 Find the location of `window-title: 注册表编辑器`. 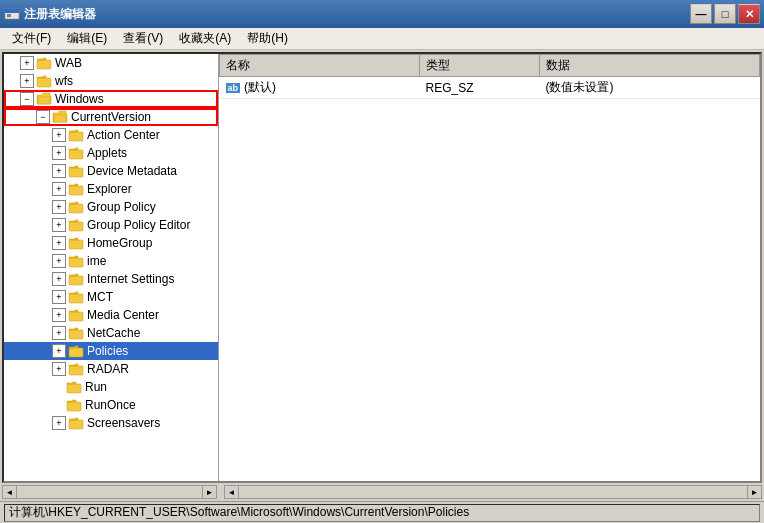

window-title: 注册表编辑器 is located at coordinates (355, 14).